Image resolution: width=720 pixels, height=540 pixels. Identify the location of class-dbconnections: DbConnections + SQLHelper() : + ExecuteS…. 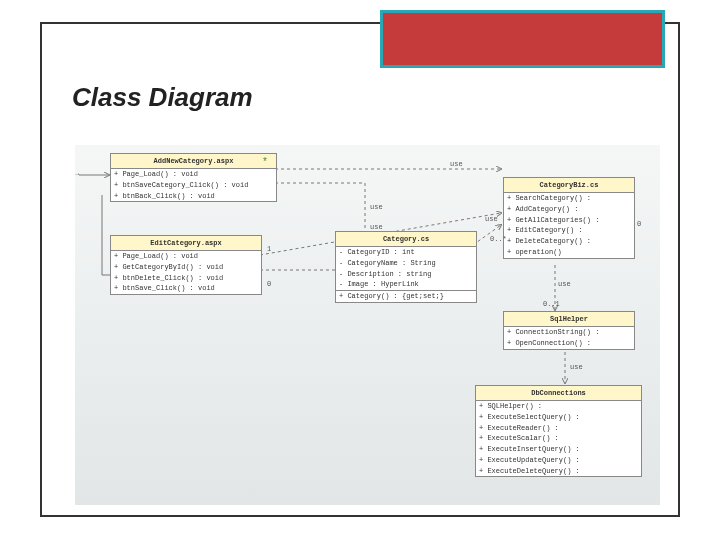
(558, 431).